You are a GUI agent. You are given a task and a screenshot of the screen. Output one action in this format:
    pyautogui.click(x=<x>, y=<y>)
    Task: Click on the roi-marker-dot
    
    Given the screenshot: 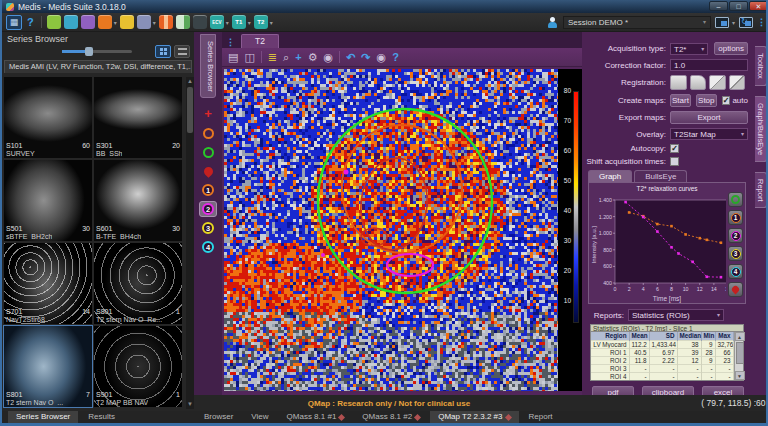 What is the action you would take?
    pyautogui.click(x=323, y=255)
    